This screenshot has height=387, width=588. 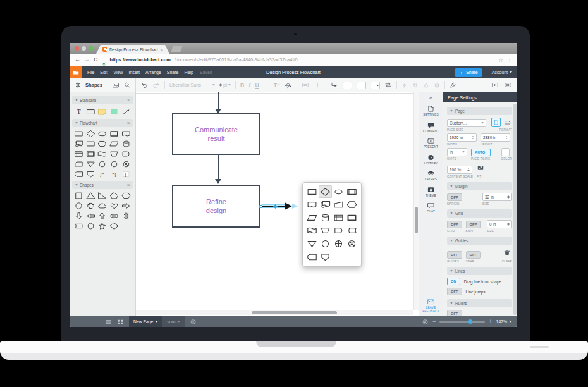 I want to click on shapes-manager-button: Shapes, so click(x=97, y=85).